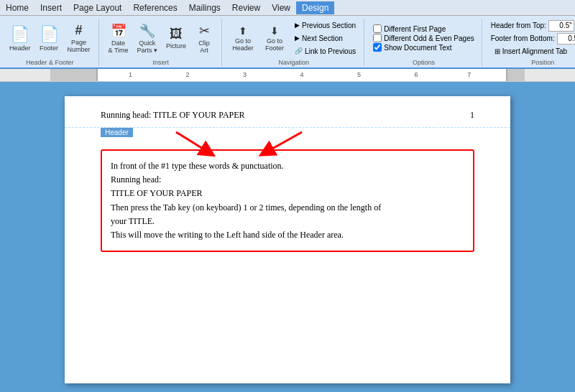  What do you see at coordinates (523, 39) in the screenshot?
I see `footer-from-bottom-label: Footer from Bottom:` at bounding box center [523, 39].